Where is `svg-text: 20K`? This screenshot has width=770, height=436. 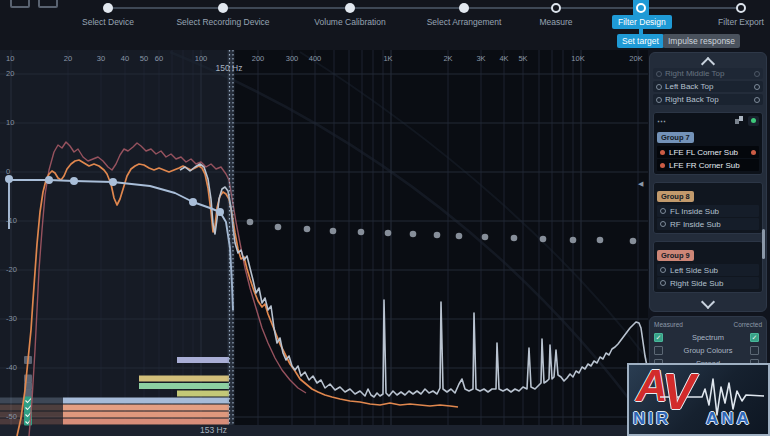
svg-text: 20K is located at coordinates (636, 58).